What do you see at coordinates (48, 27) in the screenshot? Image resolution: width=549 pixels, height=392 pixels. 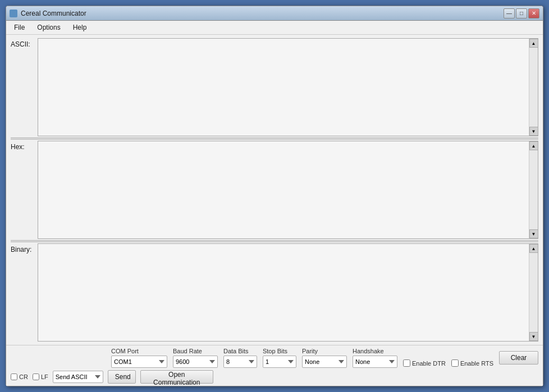 I see `menu-options: Options` at bounding box center [48, 27].